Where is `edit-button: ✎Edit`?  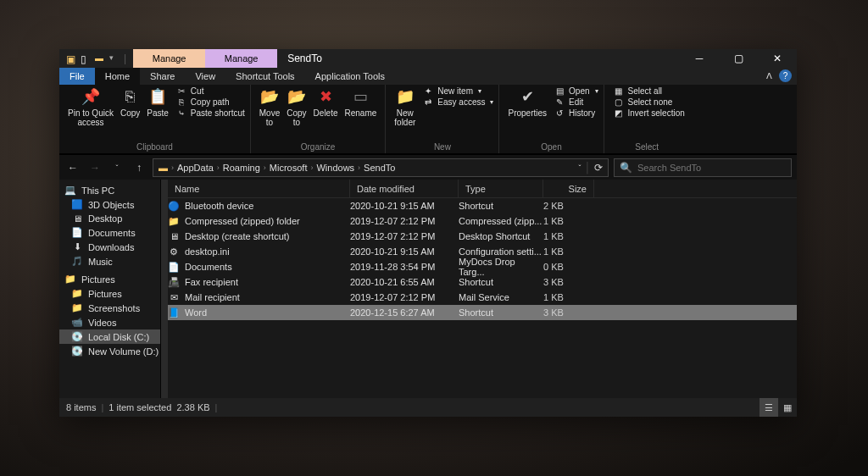
edit-button: ✎Edit is located at coordinates (576, 102).